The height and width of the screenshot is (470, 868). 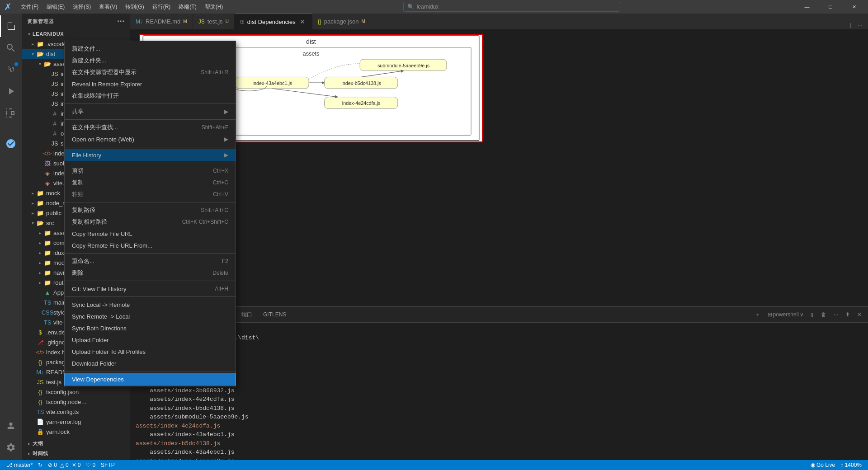 What do you see at coordinates (162, 7) in the screenshot?
I see `menu-run: 运行(R)` at bounding box center [162, 7].